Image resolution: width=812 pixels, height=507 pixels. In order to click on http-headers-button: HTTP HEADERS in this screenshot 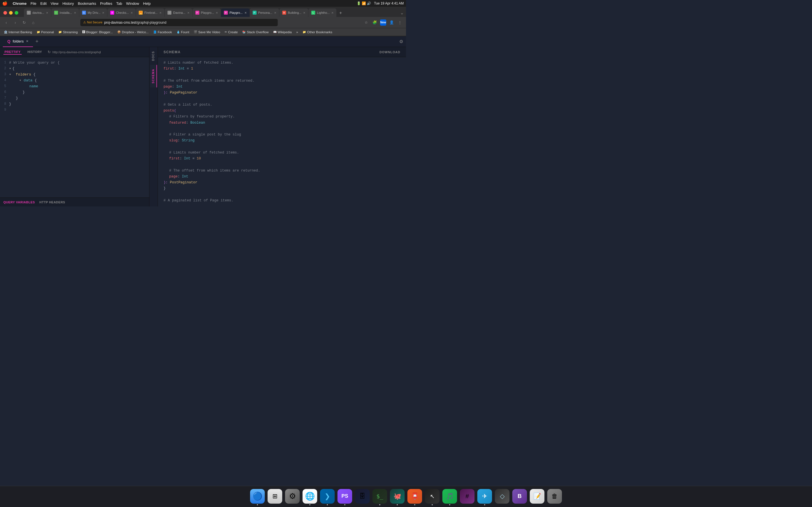, I will do `click(52, 202)`.